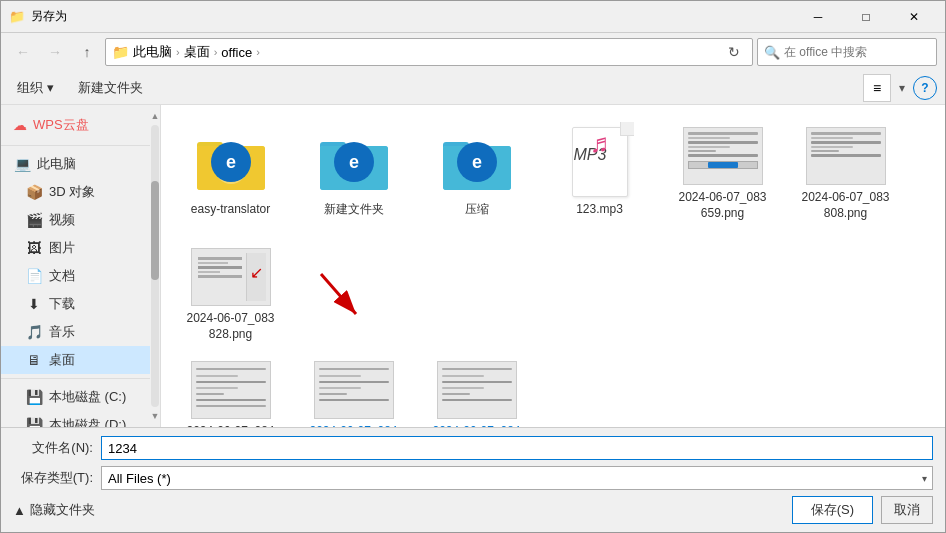  Describe the element at coordinates (76, 360) in the screenshot. I see `sidebar-item-desktop: 🖥 桌面` at that location.